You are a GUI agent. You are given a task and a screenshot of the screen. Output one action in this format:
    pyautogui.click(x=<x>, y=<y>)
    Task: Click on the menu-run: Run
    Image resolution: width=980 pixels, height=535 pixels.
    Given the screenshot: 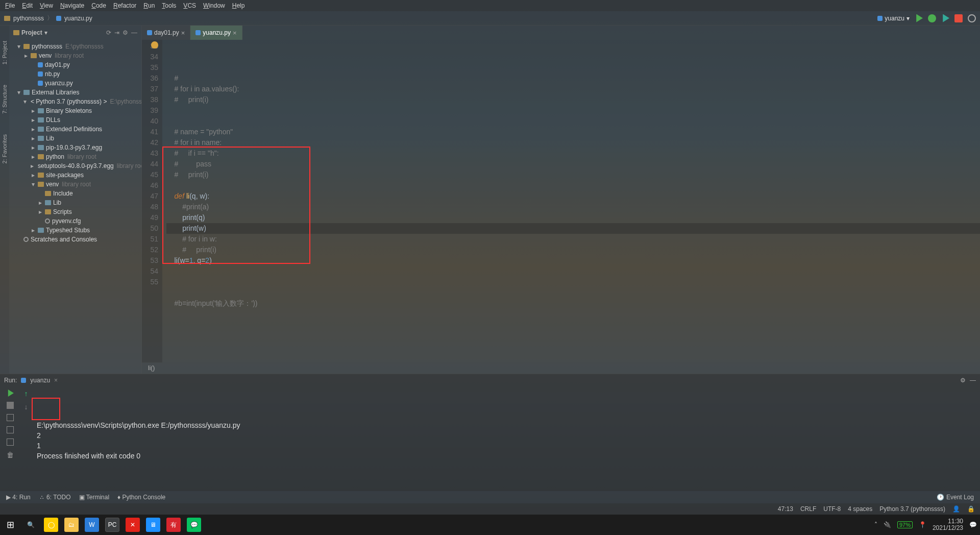 What is the action you would take?
    pyautogui.click(x=149, y=6)
    